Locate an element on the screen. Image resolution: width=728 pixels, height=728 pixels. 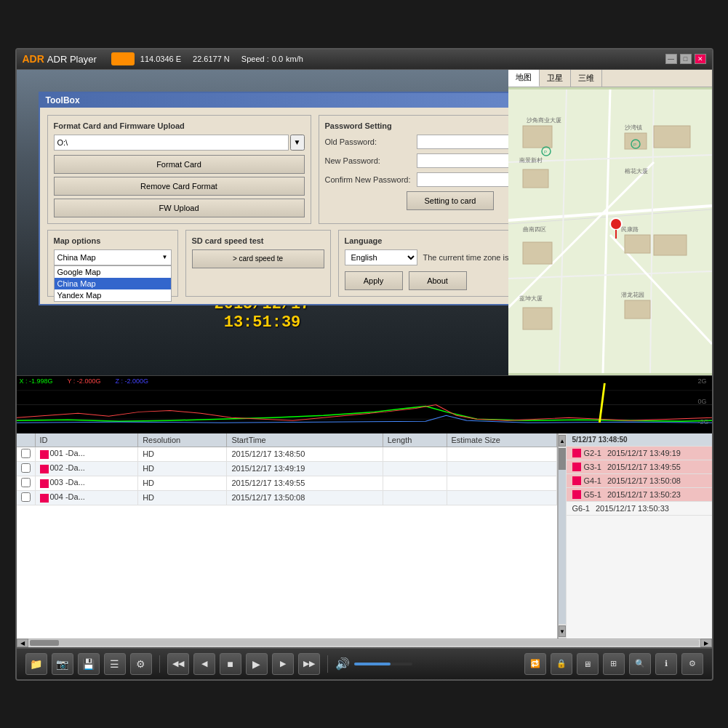
confirm-password-label: Confirm New Password: is located at coordinates (369, 180).